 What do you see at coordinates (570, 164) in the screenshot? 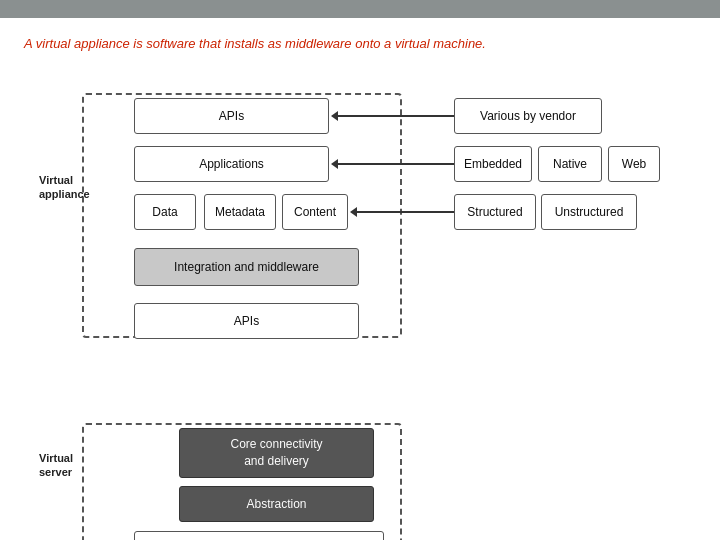
I see `native-box: Native` at bounding box center [570, 164].